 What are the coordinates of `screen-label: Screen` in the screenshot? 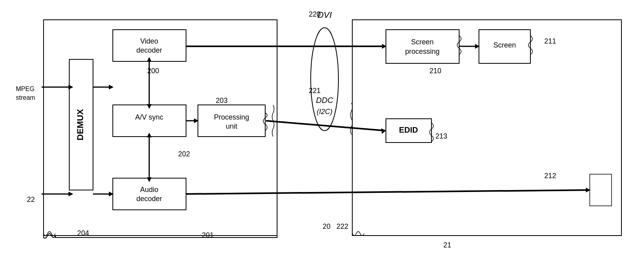 It's located at (504, 45).